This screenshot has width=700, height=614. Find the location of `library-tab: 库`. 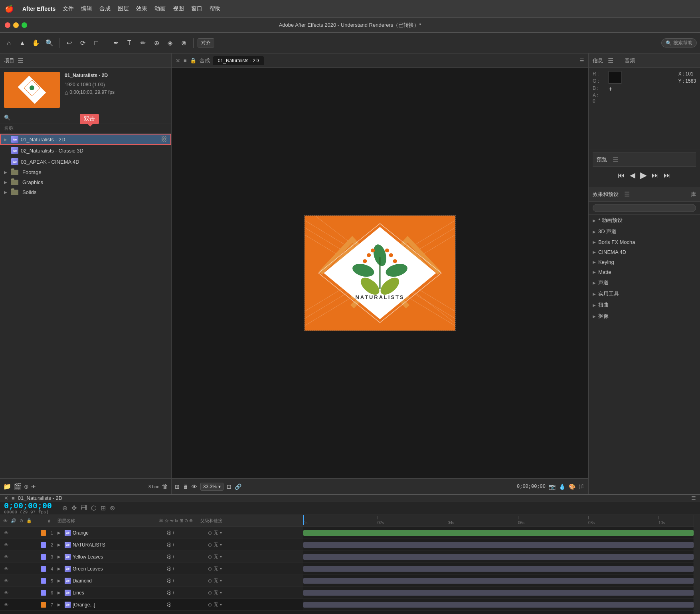

library-tab: 库 is located at coordinates (694, 194).